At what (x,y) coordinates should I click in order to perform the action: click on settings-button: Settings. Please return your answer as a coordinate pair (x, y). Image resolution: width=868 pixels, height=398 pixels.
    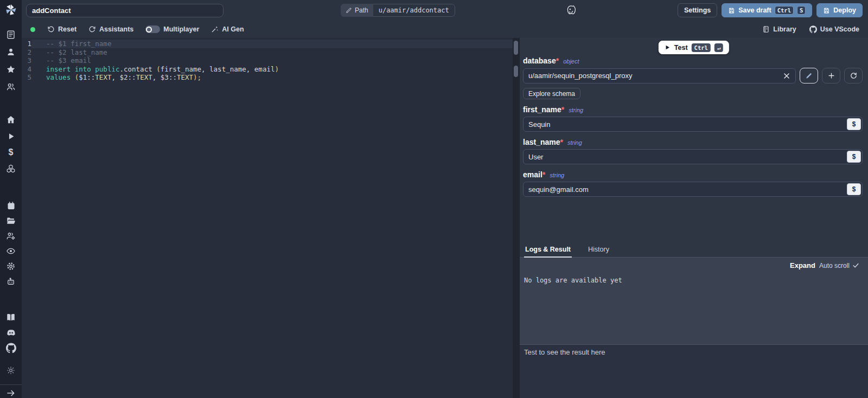
    Looking at the image, I should click on (698, 10).